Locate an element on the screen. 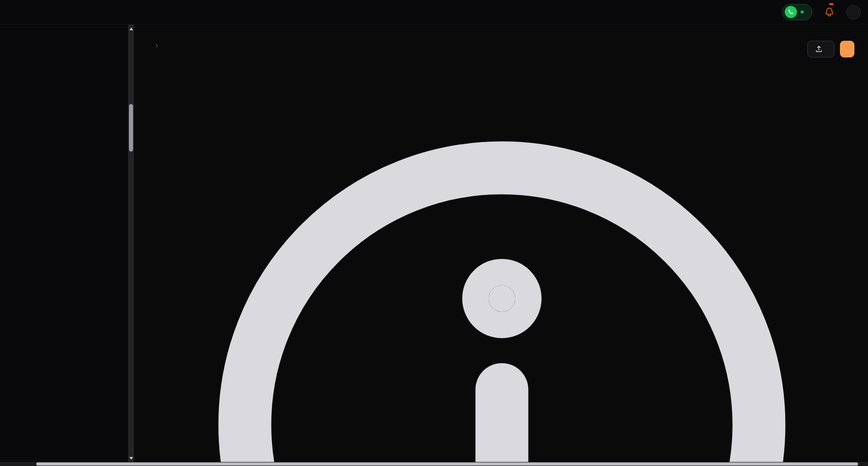 This screenshot has height=466, width=868. page-actions is located at coordinates (831, 49).